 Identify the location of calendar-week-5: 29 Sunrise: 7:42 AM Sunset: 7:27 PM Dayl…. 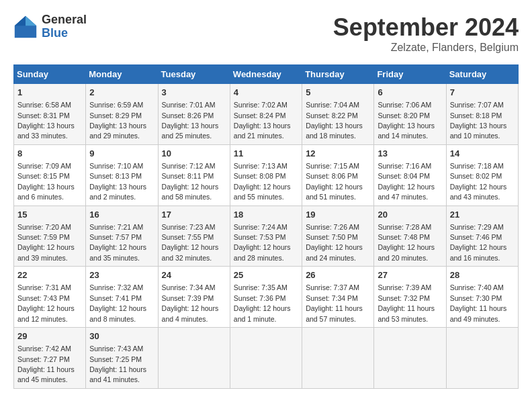
(266, 359).